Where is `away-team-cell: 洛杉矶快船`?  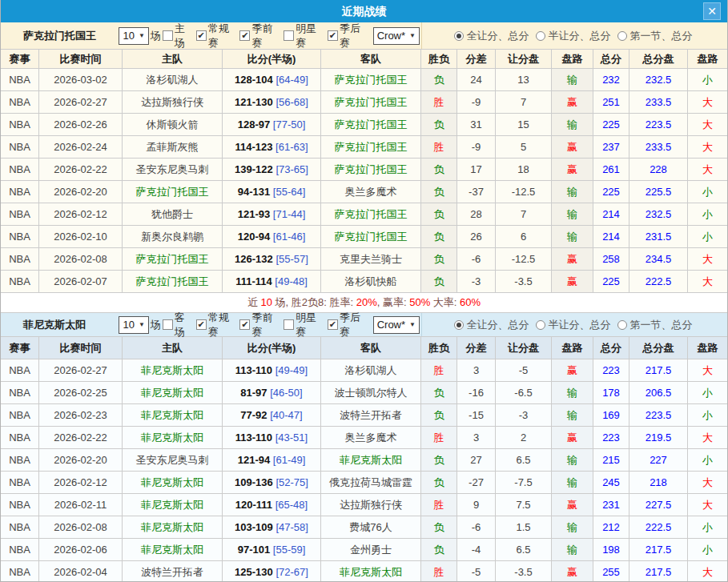 away-team-cell: 洛杉矶快船 is located at coordinates (372, 282).